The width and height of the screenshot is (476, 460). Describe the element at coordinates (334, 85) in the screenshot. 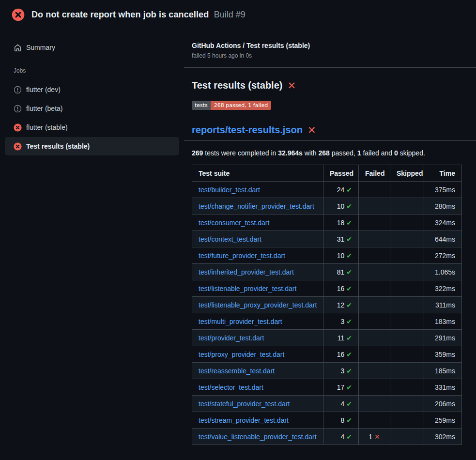

I see `section-heading: Test results (stable) ✕` at that location.